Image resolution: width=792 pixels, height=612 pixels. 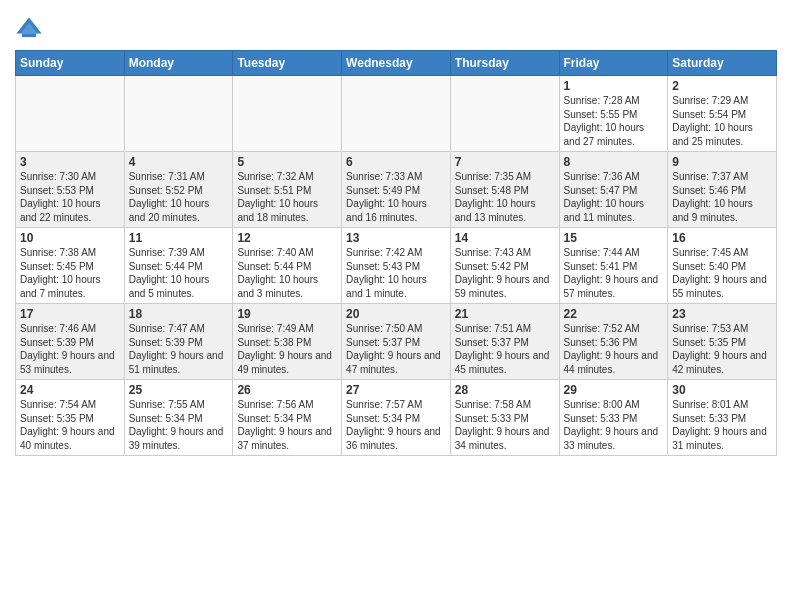 What do you see at coordinates (396, 418) in the screenshot?
I see `calendar-cell: 27Sunrise: 7:57 AM Sunset: 5:34 PM Dayli…` at bounding box center [396, 418].